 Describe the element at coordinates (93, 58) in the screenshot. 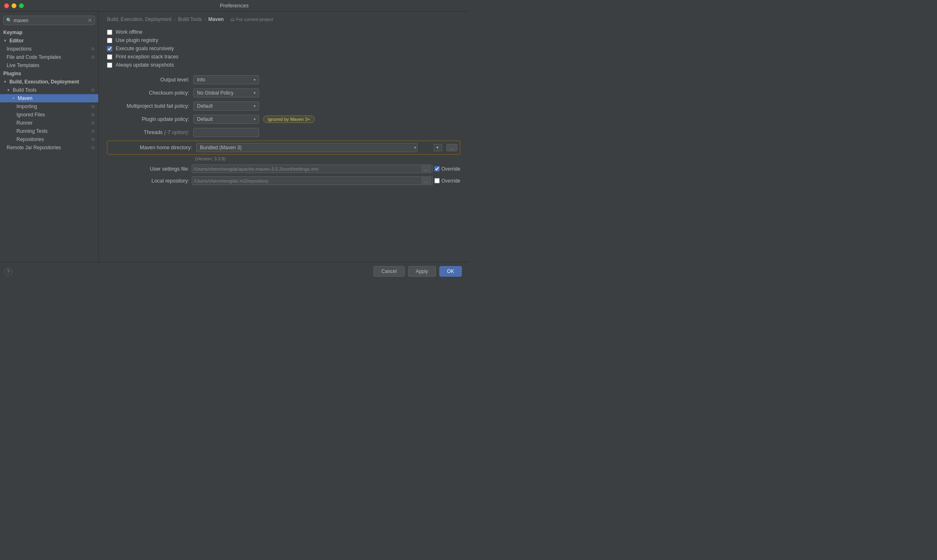

I see `file-templates-gear-icon: ⚙` at that location.